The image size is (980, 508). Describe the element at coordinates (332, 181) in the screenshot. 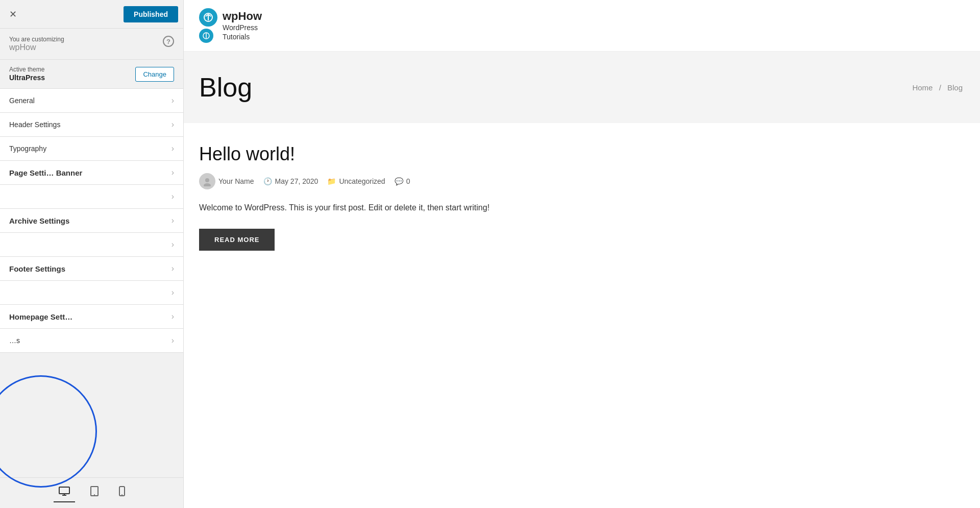

I see `folder-icon: 📁` at that location.